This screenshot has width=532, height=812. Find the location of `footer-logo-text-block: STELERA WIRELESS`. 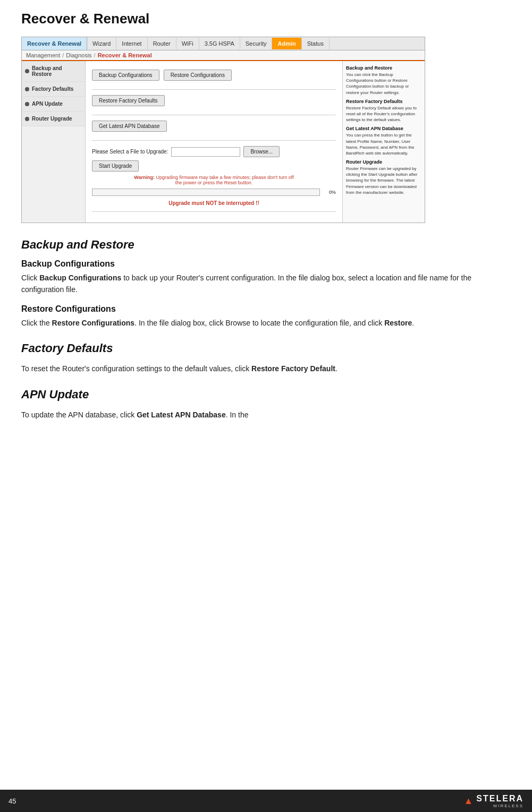

footer-logo-text-block: STELERA WIRELESS is located at coordinates (500, 801).